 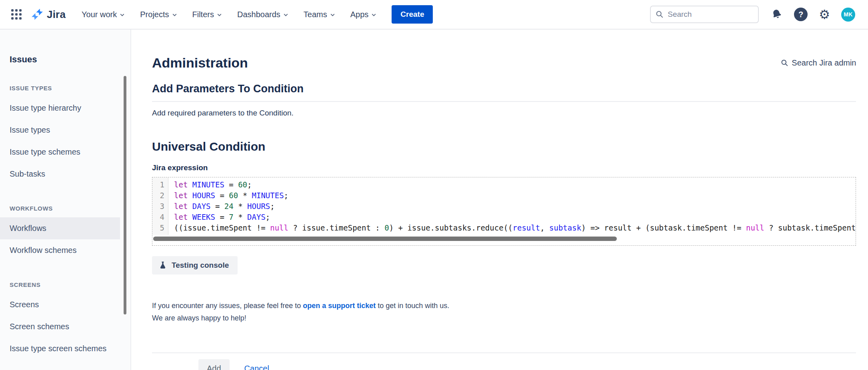 What do you see at coordinates (504, 147) in the screenshot?
I see `subsection-title: Universal Condition` at bounding box center [504, 147].